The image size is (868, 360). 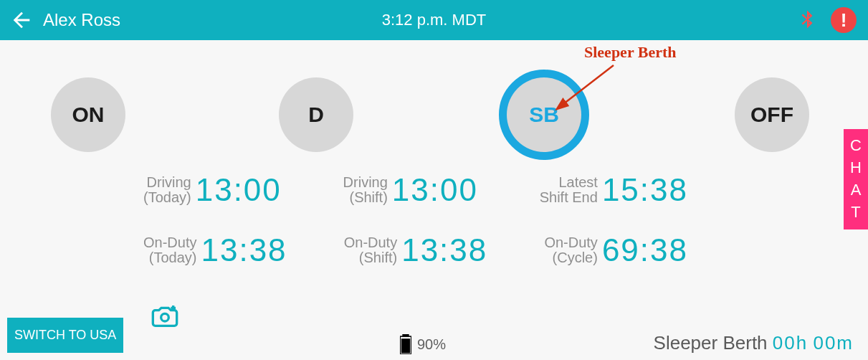 What do you see at coordinates (571, 250) in the screenshot?
I see `metric-label: On-Duty (Cycle)` at bounding box center [571, 250].